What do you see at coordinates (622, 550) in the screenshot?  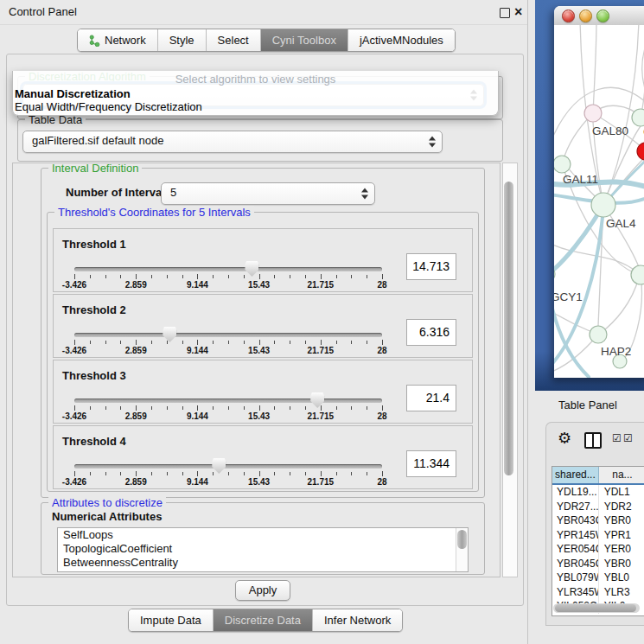 I see `table-cell: YER0` at bounding box center [622, 550].